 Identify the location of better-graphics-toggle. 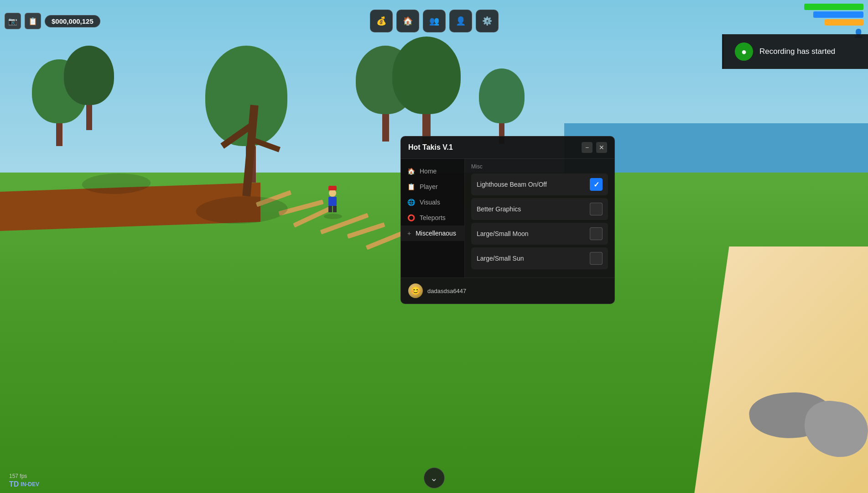
(596, 209).